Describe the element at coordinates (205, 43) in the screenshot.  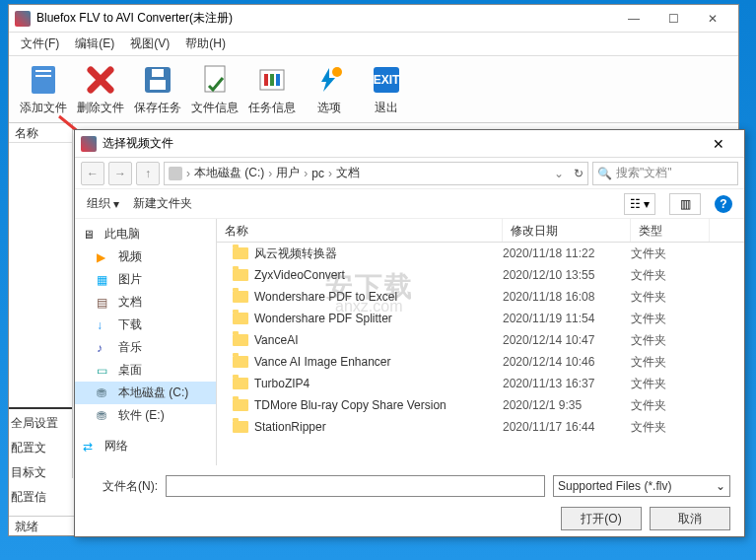
I see `menu-help: 帮助(H)` at that location.